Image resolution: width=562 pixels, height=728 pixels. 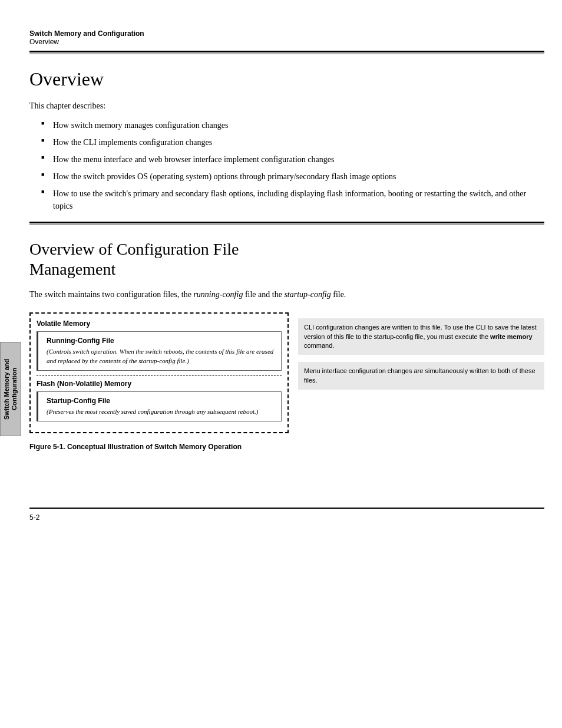 I want to click on list-item: How the switch provides OS (operating sy…, so click(x=293, y=177).